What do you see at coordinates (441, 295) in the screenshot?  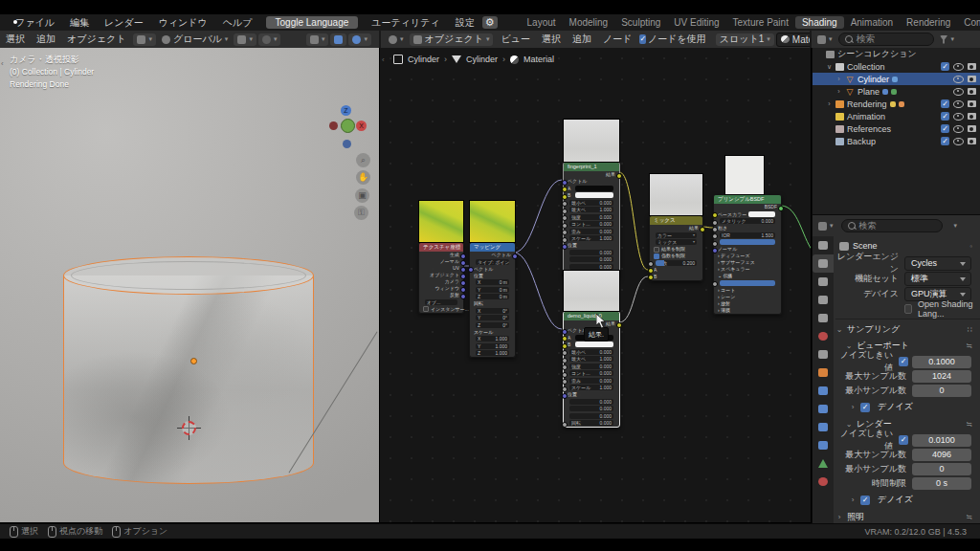 I see `node-row: 反射` at bounding box center [441, 295].